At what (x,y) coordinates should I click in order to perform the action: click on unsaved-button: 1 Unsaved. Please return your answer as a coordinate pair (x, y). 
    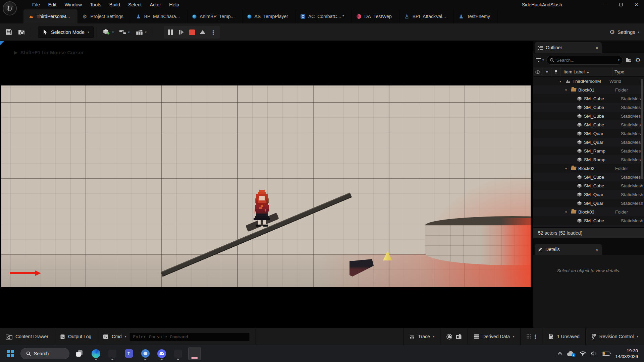
    Looking at the image, I should click on (564, 337).